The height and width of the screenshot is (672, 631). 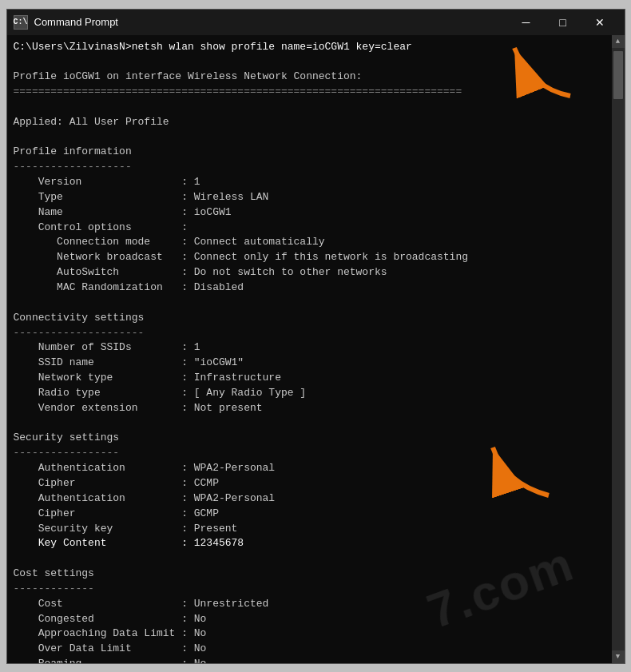 What do you see at coordinates (618, 349) in the screenshot?
I see `scrollbar: ▲ ▼` at bounding box center [618, 349].